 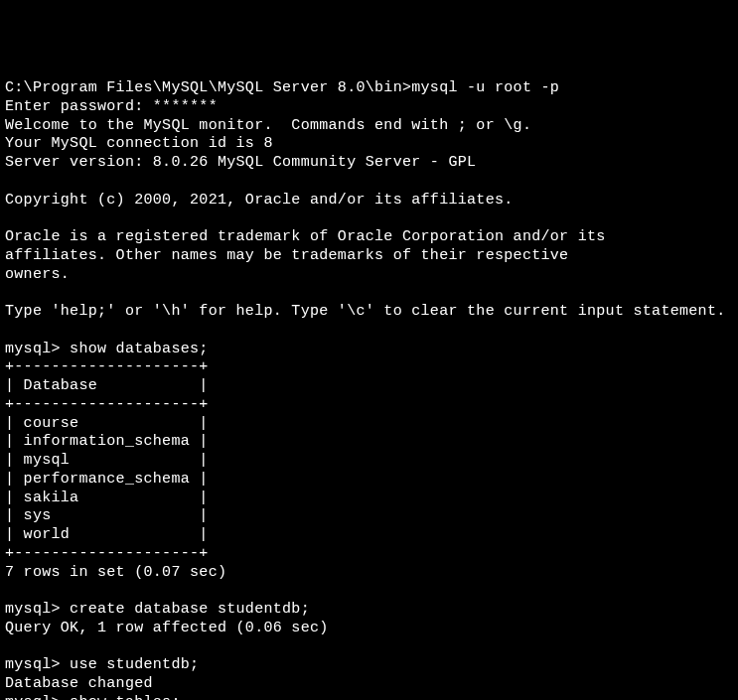 I want to click on password-prompt: Enter password: *******, so click(x=111, y=107).